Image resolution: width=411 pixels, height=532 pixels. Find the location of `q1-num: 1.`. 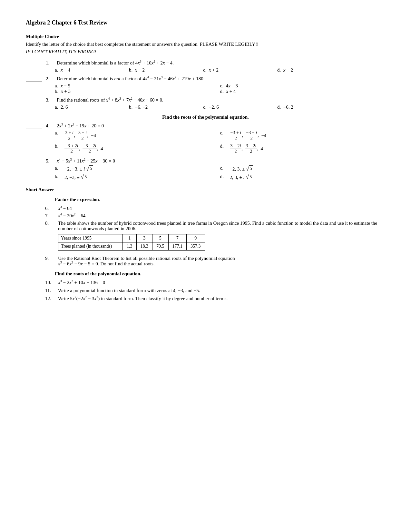

q1-num: 1. is located at coordinates (50, 63).